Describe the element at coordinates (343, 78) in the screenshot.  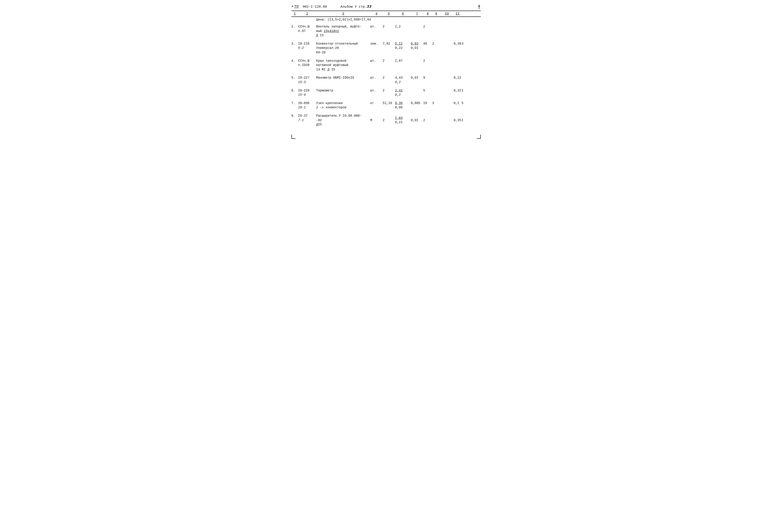
I see `row-desc: Манометр ОБМI–IOOхIO` at that location.